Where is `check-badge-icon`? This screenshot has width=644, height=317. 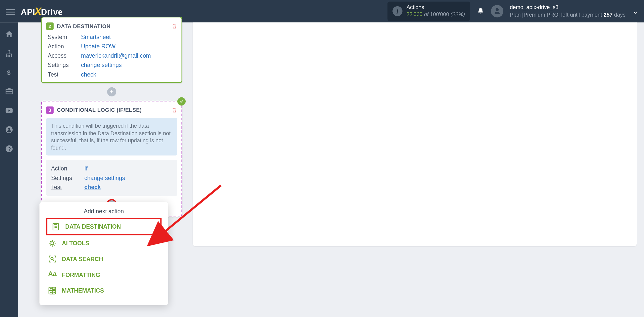
check-badge-icon is located at coordinates (182, 101).